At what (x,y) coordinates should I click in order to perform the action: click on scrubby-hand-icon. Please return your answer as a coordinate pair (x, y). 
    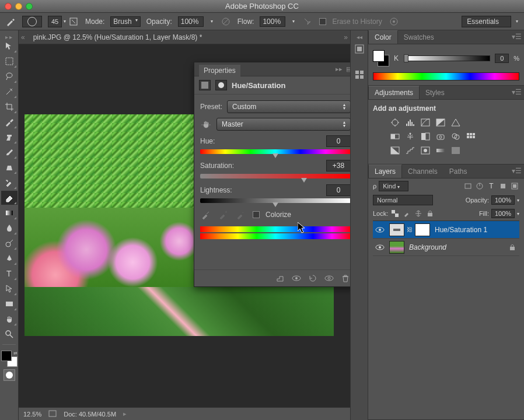
    Looking at the image, I should click on (206, 124).